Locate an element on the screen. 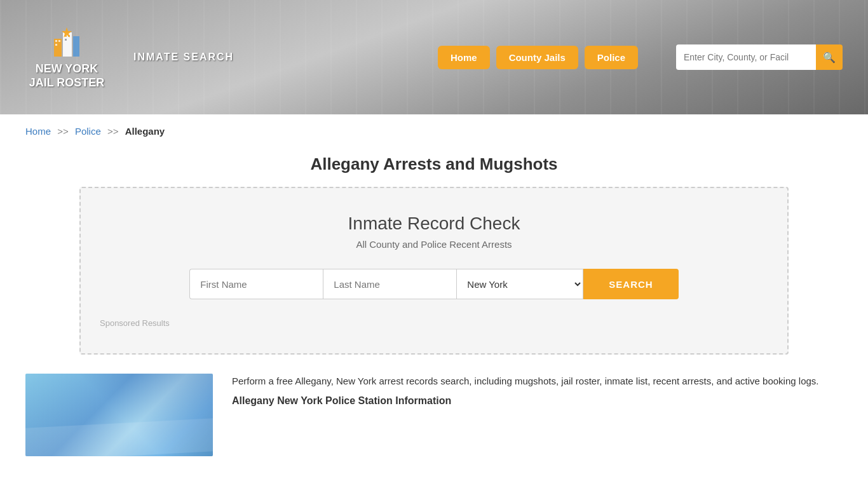 This screenshot has width=868, height=488. state-select: New York Alabama Alaska Arizona Arkansas… is located at coordinates (520, 284).